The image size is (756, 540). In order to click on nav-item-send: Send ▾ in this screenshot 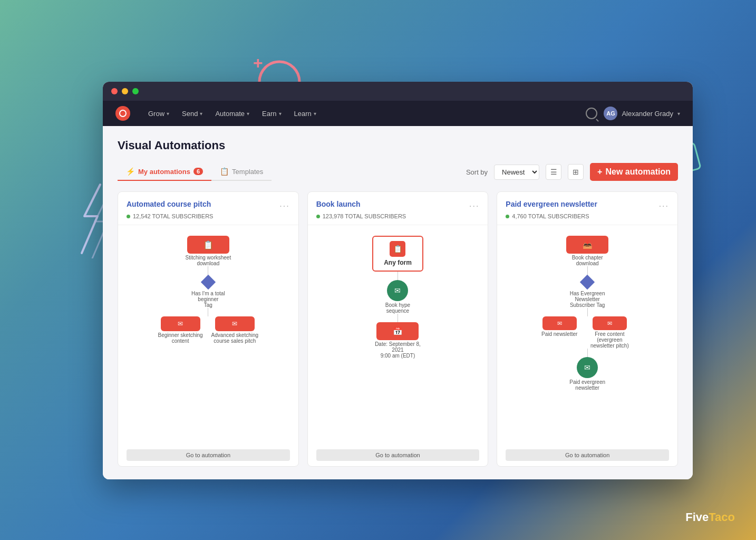, I will do `click(192, 114)`.